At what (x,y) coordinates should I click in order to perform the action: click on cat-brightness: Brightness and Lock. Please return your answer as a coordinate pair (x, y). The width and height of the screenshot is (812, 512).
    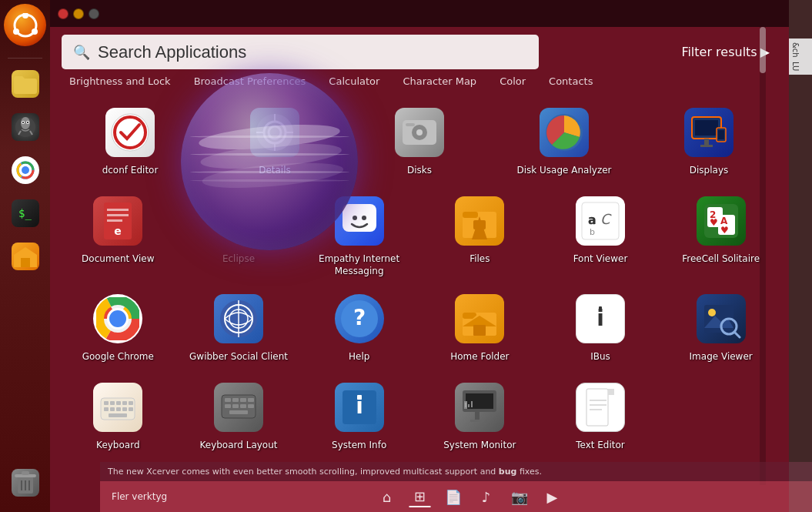
    Looking at the image, I should click on (120, 82).